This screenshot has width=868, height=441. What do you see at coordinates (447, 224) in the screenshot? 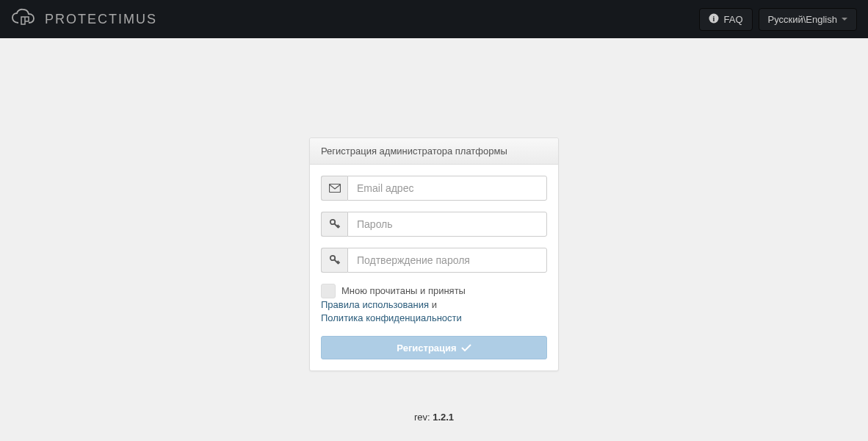
I see `password-field` at bounding box center [447, 224].